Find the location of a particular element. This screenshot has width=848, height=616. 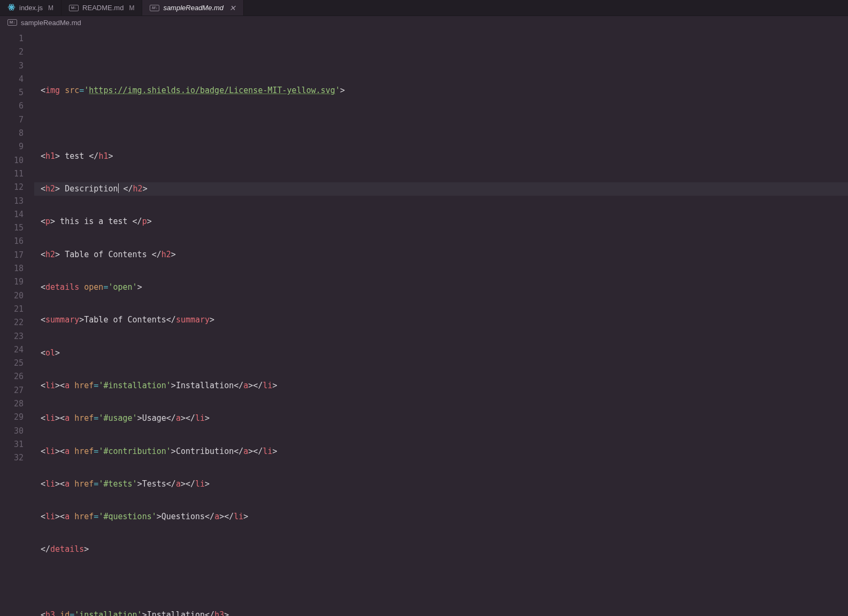

line-number: 9 is located at coordinates (12, 147).